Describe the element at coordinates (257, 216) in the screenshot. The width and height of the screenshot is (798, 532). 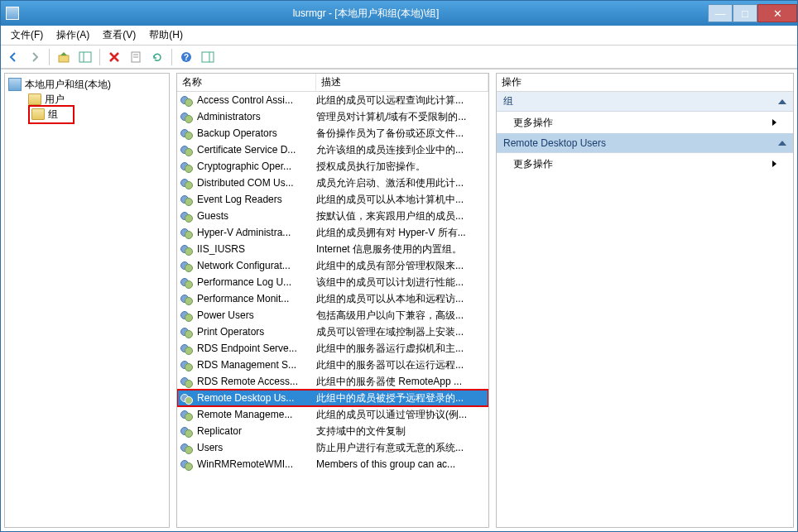
I see `row-name: Guests` at that location.